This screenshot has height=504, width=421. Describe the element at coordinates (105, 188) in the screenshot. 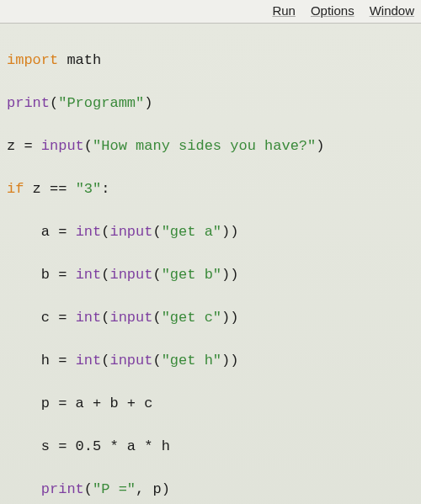

I see `colon: :` at that location.